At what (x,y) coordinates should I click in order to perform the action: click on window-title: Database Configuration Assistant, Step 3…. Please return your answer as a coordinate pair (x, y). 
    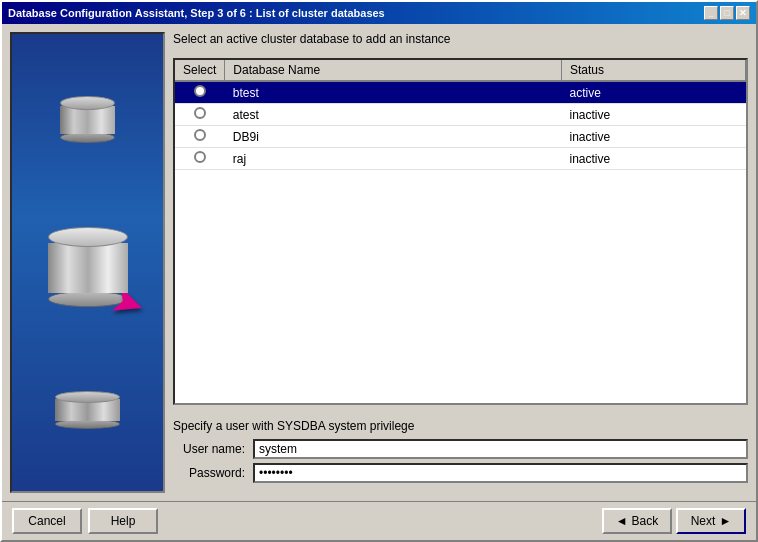
    Looking at the image, I should click on (196, 13).